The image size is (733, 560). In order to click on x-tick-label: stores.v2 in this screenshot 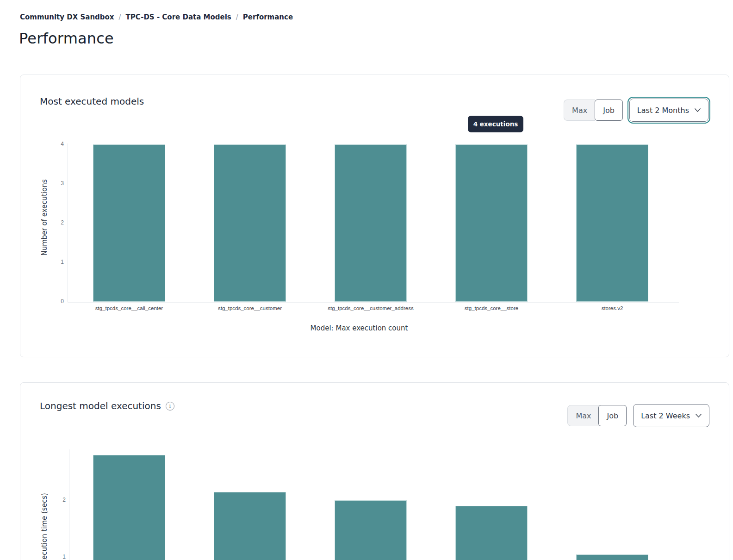, I will do `click(612, 308)`.